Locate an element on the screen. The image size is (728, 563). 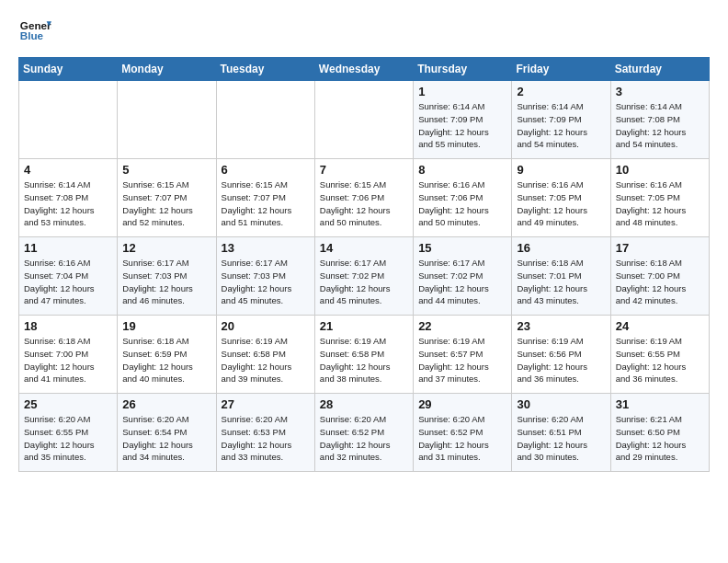
day-number: 24 is located at coordinates (660, 326).